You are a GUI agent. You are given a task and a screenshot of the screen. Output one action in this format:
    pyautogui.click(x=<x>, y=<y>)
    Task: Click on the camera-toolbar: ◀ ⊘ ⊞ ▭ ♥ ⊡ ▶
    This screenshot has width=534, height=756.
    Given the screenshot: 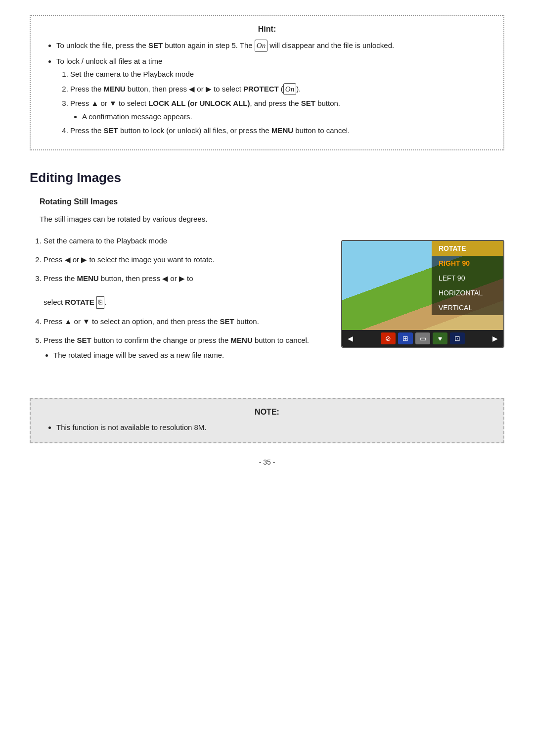 What is the action you would take?
    pyautogui.click(x=423, y=338)
    